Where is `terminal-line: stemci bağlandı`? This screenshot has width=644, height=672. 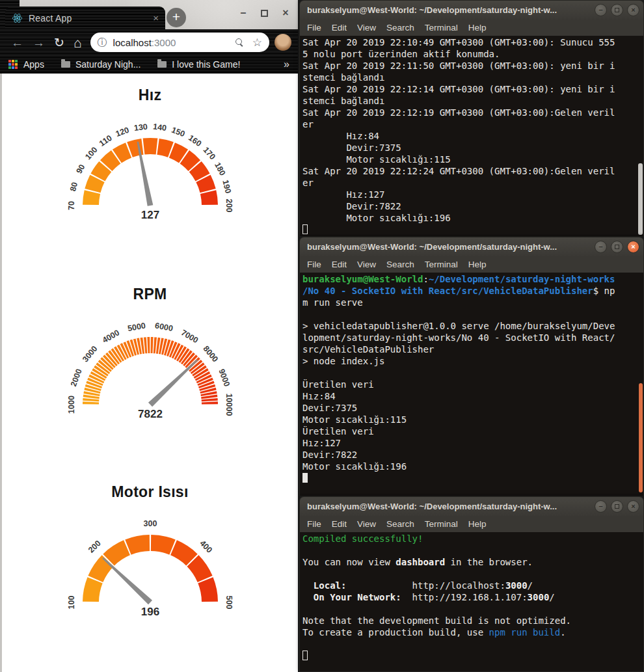
terminal-line: stemci bağlandı is located at coordinates (472, 101).